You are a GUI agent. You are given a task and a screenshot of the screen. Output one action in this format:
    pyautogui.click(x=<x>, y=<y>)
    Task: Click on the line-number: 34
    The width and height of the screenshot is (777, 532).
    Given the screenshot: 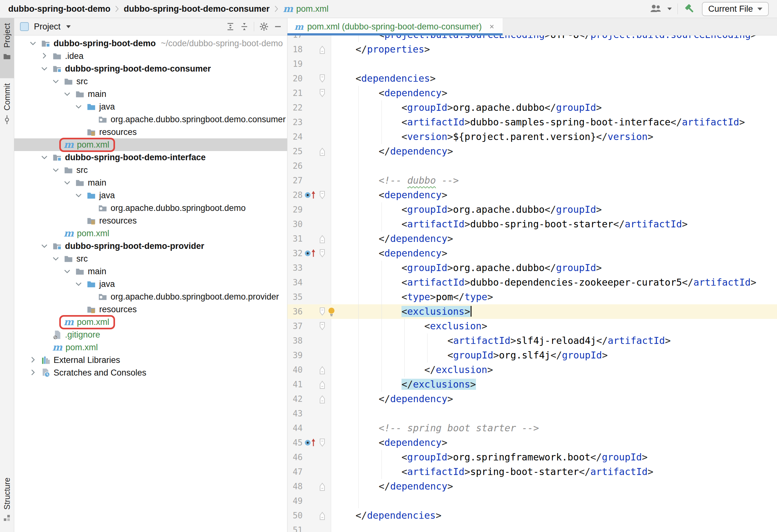 What is the action you would take?
    pyautogui.click(x=295, y=282)
    